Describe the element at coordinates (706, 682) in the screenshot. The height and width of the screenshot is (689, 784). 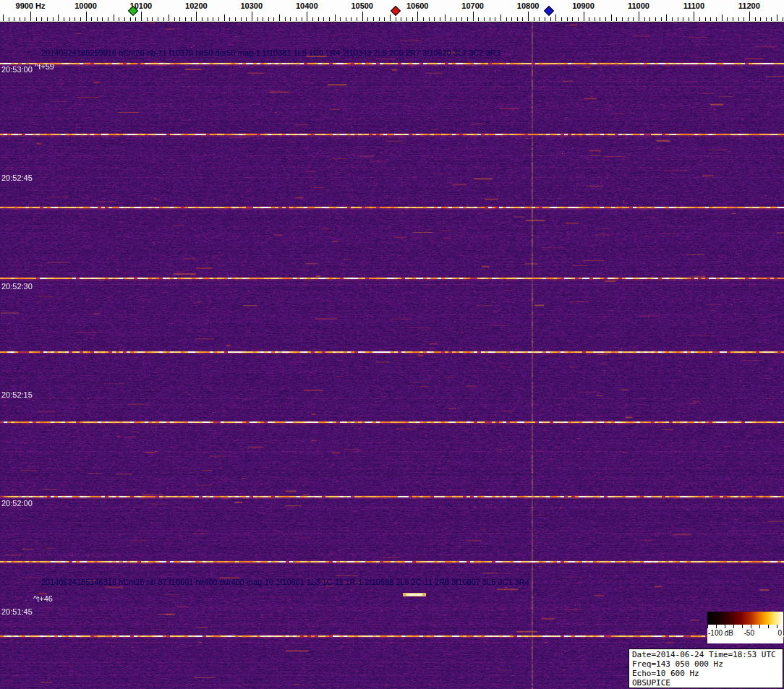
I see `info-station-name: OBSUPICE` at that location.